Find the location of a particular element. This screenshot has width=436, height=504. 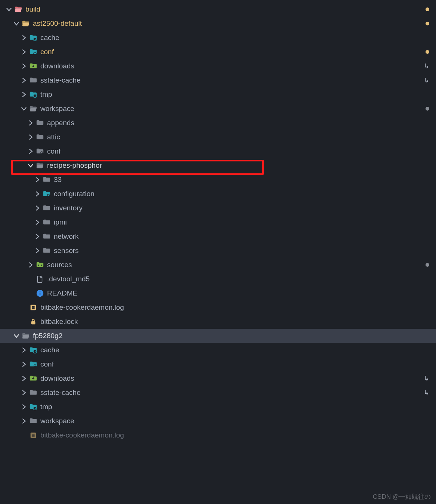

tree-item-fp-workspace: workspace is located at coordinates (218, 421).